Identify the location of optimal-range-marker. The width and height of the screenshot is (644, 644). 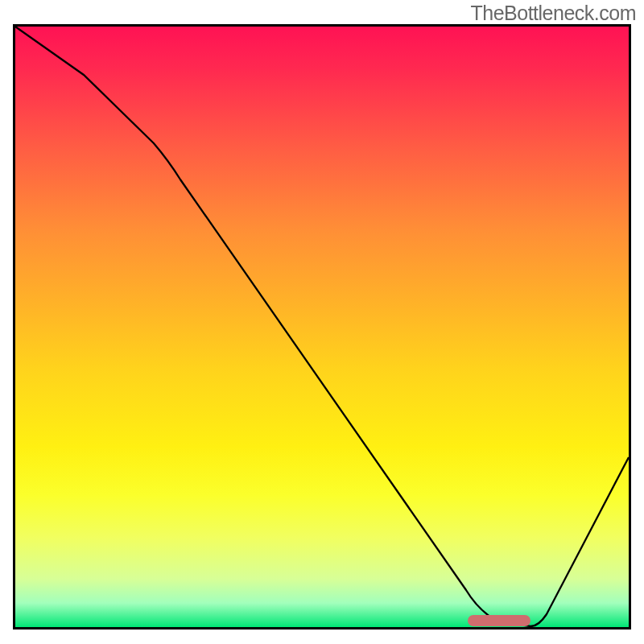
(499, 621).